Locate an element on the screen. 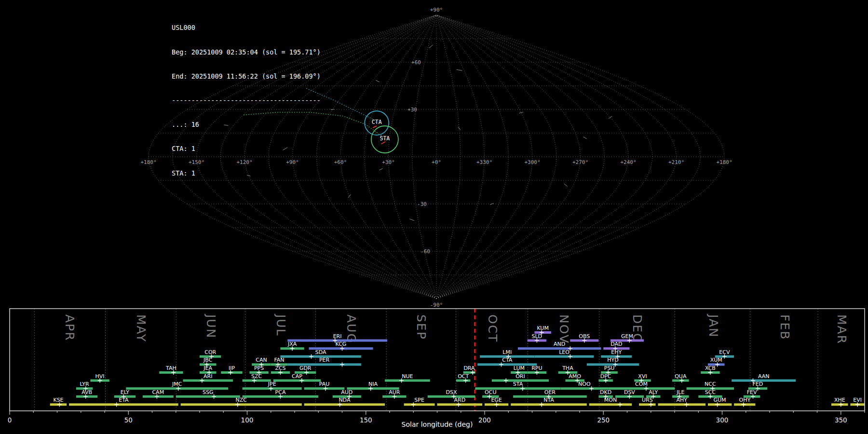 This screenshot has width=868, height=434. shower-label-NOO: NOO is located at coordinates (584, 384).